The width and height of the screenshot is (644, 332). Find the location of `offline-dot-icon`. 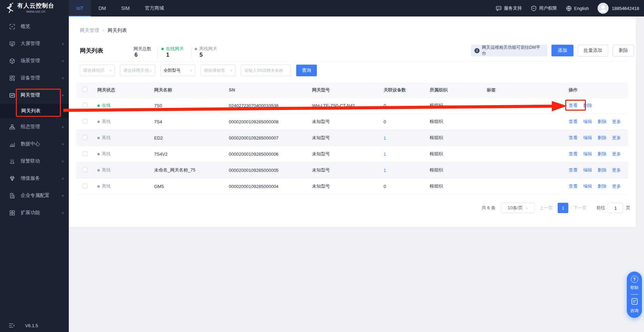

offline-dot-icon is located at coordinates (98, 170).